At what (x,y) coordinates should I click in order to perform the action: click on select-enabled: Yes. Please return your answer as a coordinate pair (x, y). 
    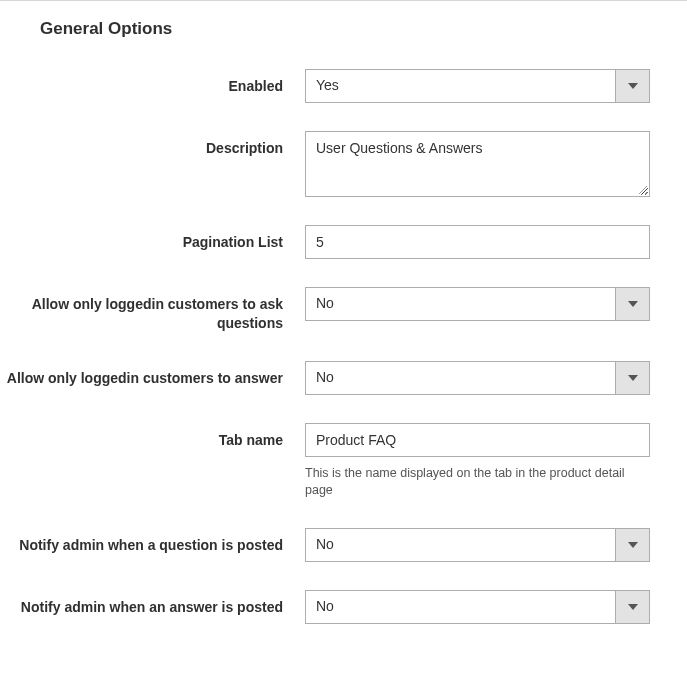
    Looking at the image, I should click on (478, 86).